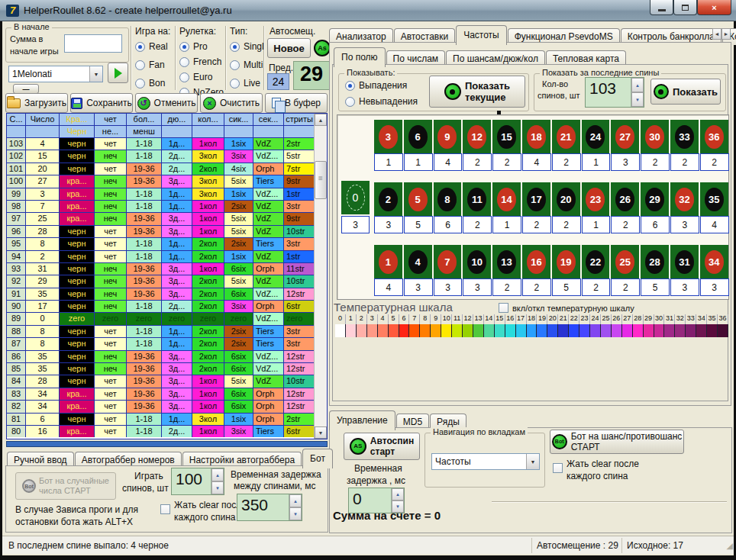 This screenshot has height=560, width=736. Describe the element at coordinates (166, 257) in the screenshot. I see `table-row: 942чернчет1-181д...2кол1sixVdZ1str` at that location.